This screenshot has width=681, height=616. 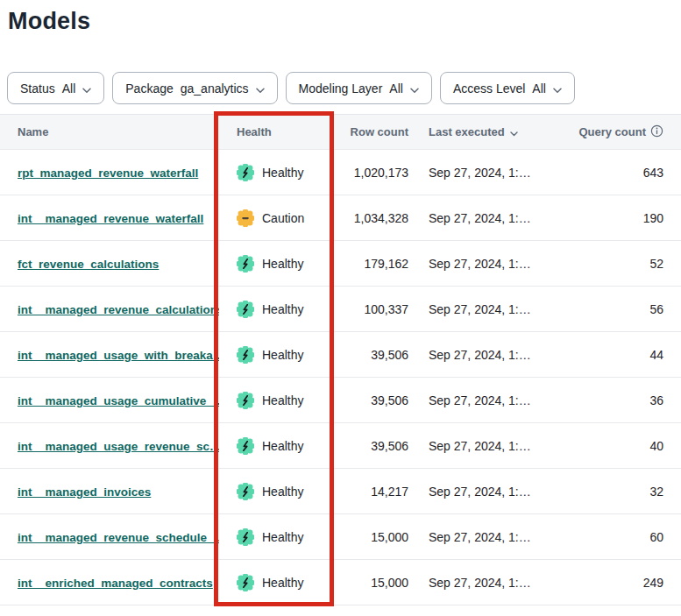 I want to click on model-name-link: int__managed_usage_with_breaka…, so click(x=118, y=356).